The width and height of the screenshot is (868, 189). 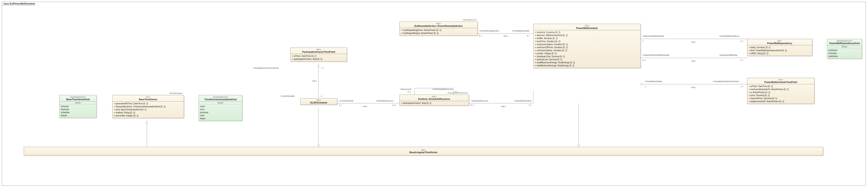 What do you see at coordinates (319, 55) in the screenshot?
I see `class-pftp: «NC» ParticipationFactorTimePoint + atTi…` at bounding box center [319, 55].